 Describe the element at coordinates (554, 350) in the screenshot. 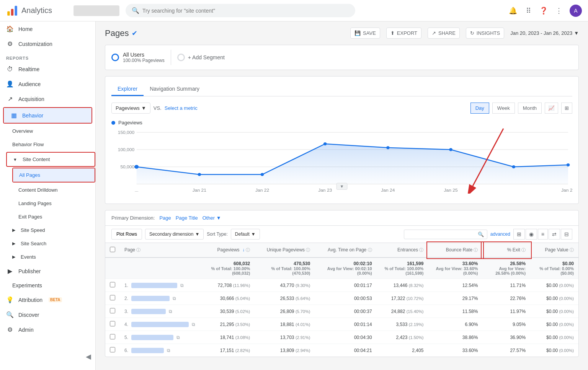

I see `row-6-page-value: $0.00 (0.00%)` at that location.